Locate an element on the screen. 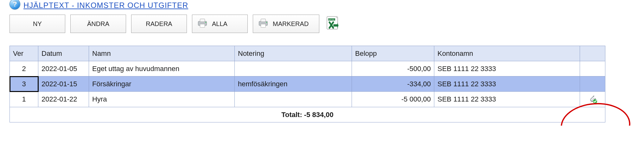  table-row: 12022-01-22Hyra-5 000,00SEB 1111 22 3333 is located at coordinates (308, 100).